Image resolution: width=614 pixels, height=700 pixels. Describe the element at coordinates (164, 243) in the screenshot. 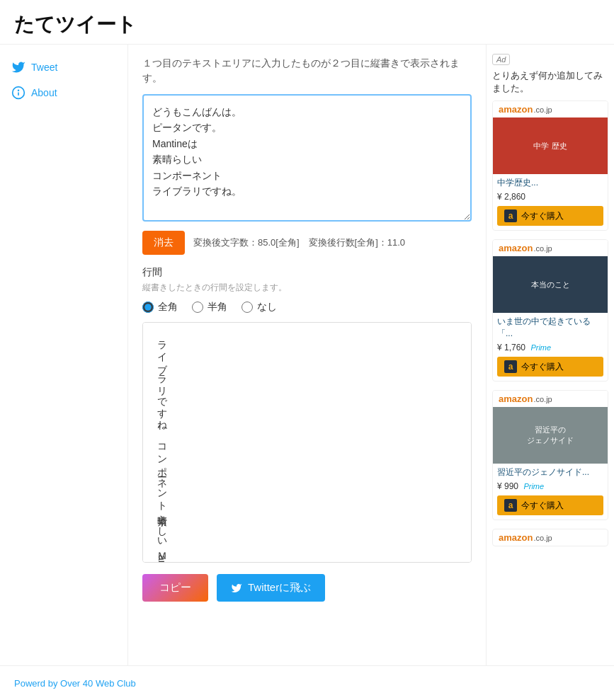

I see `clear-button: 消去` at that location.